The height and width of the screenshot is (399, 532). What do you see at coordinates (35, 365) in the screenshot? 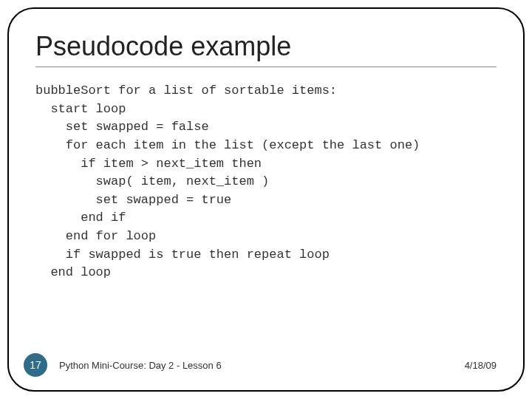
I see `page-number-badge: 17` at bounding box center [35, 365].